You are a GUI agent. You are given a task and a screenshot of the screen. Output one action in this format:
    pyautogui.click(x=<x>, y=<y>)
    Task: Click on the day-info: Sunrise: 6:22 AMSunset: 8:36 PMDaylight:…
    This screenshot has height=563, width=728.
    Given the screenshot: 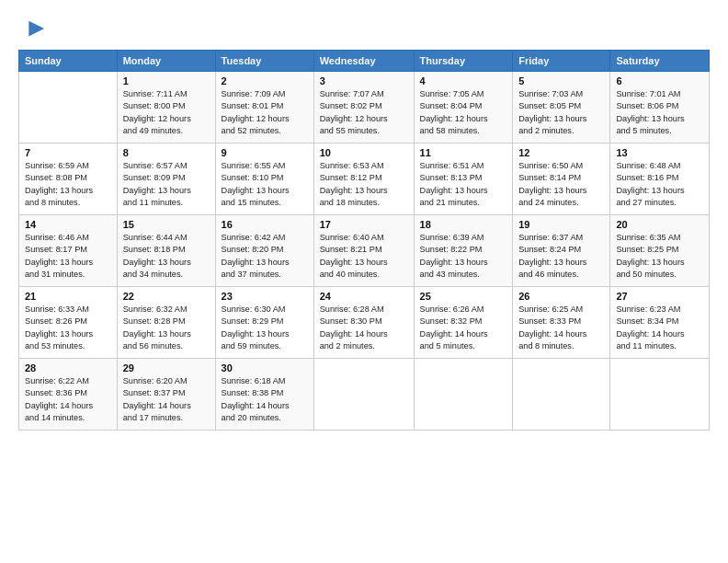 What is the action you would take?
    pyautogui.click(x=68, y=399)
    